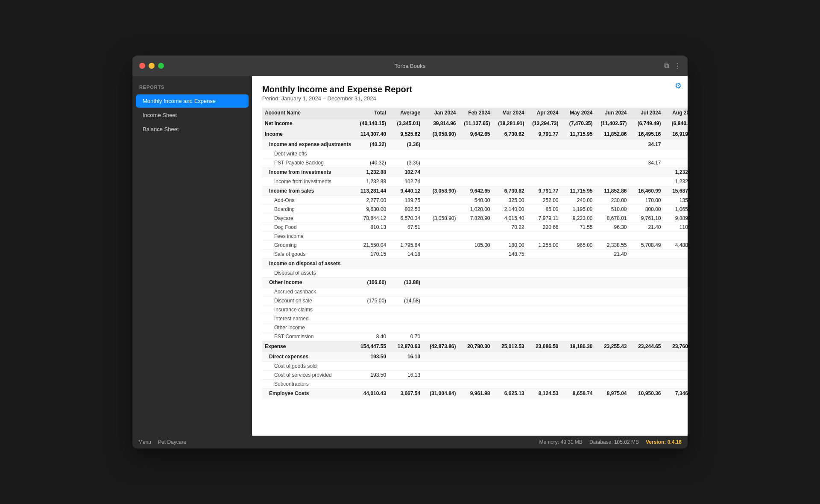 The width and height of the screenshot is (820, 504). What do you see at coordinates (664, 442) in the screenshot?
I see `version-badge: Version: 0.4.16` at bounding box center [664, 442].